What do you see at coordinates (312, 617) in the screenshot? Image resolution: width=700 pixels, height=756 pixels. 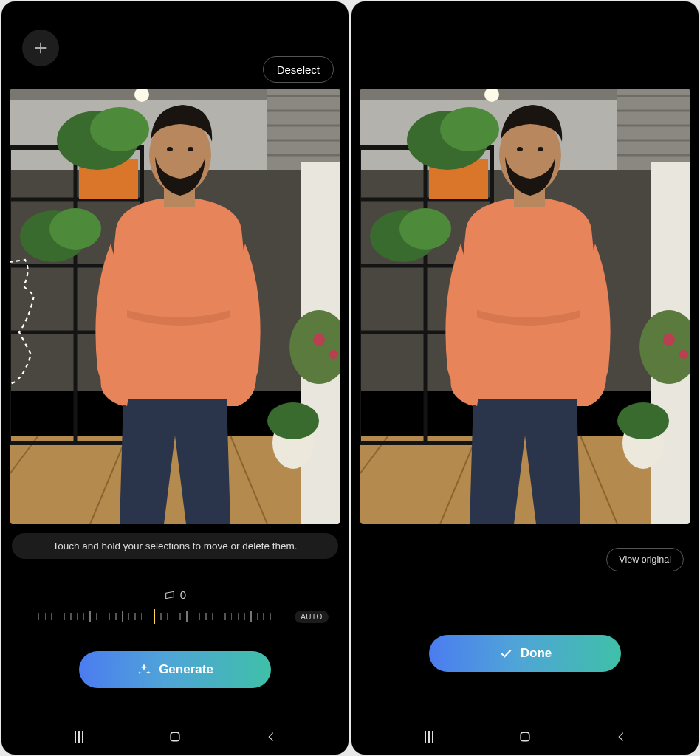 I see `auto-label: AUTO` at bounding box center [312, 617].